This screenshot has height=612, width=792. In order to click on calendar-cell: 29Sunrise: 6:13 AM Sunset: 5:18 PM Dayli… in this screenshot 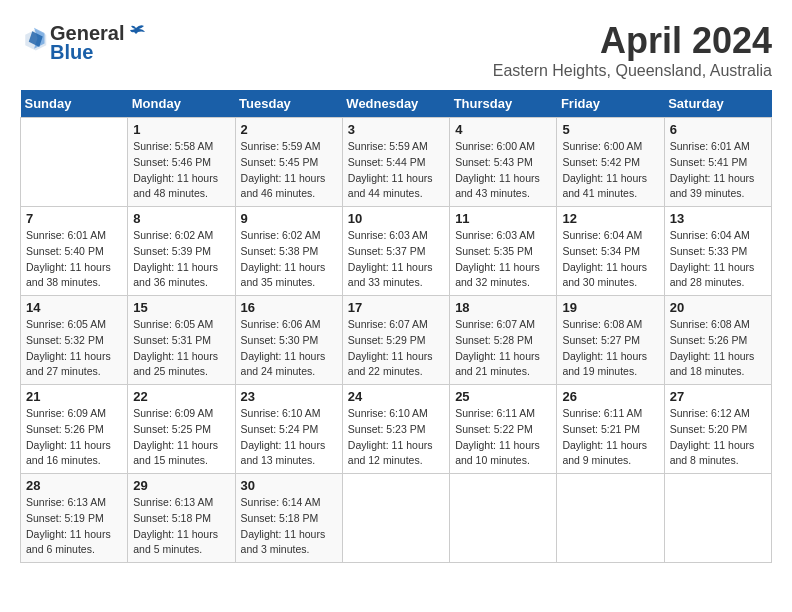, I will do `click(182, 518)`.